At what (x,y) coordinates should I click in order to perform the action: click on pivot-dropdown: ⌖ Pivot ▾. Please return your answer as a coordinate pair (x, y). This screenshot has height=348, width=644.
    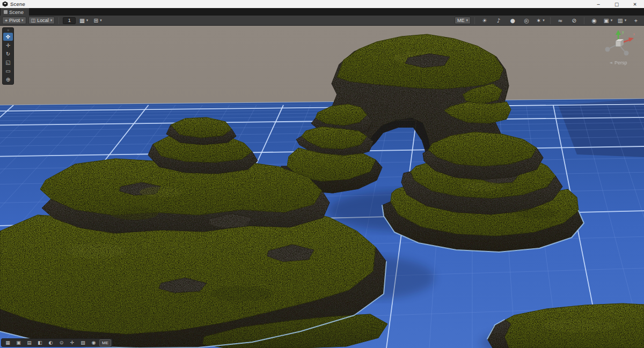
    Looking at the image, I should click on (14, 20).